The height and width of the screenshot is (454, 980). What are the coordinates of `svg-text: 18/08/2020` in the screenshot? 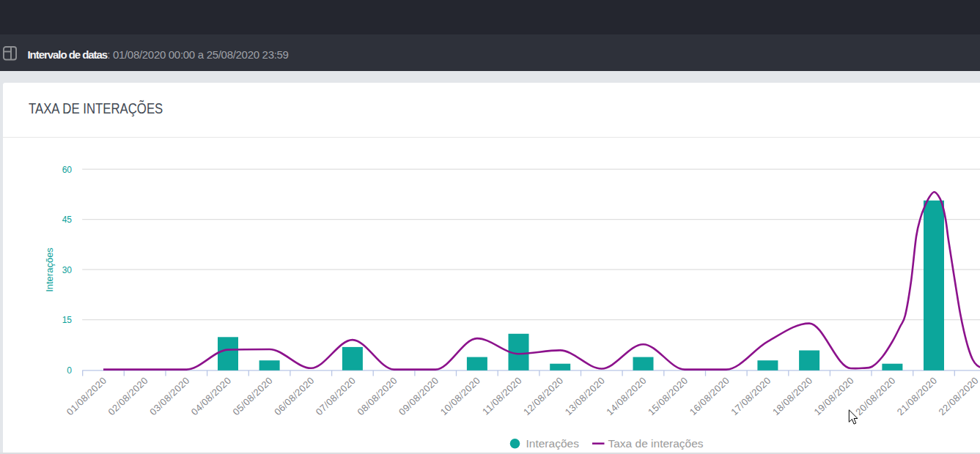 It's located at (792, 396).